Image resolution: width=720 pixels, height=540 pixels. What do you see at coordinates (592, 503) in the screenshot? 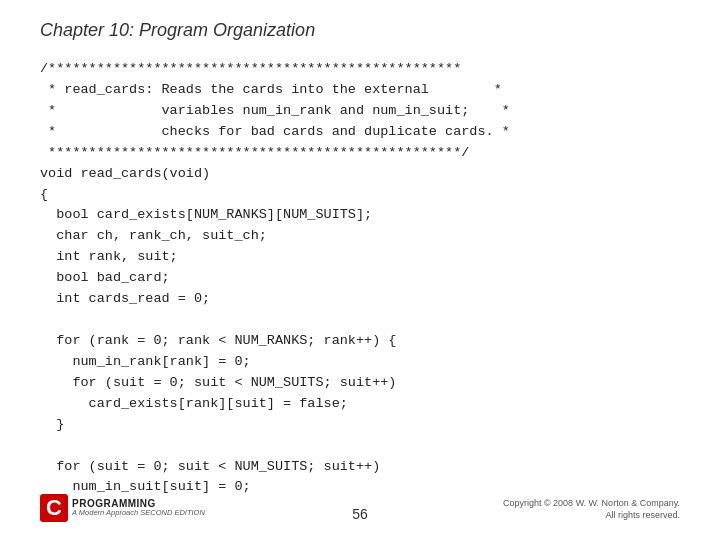
I see `copyright-line1: Copyright © 2008 W. W. Norton & Company.` at bounding box center [592, 503].